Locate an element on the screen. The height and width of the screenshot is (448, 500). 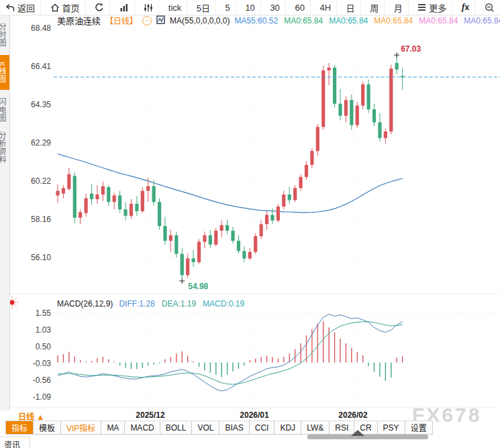
refresh-button is located at coordinates (99, 7).